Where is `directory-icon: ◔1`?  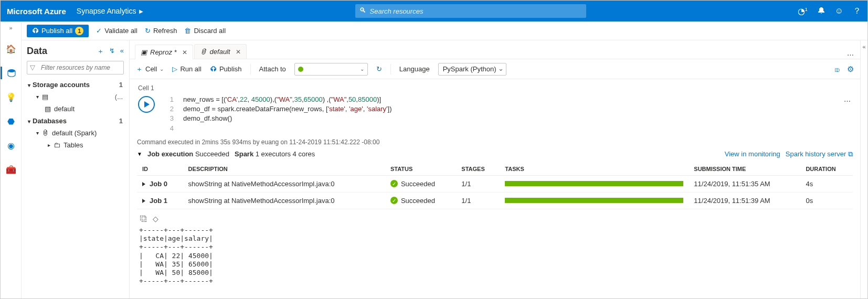 directory-icon: ◔1 is located at coordinates (803, 12).